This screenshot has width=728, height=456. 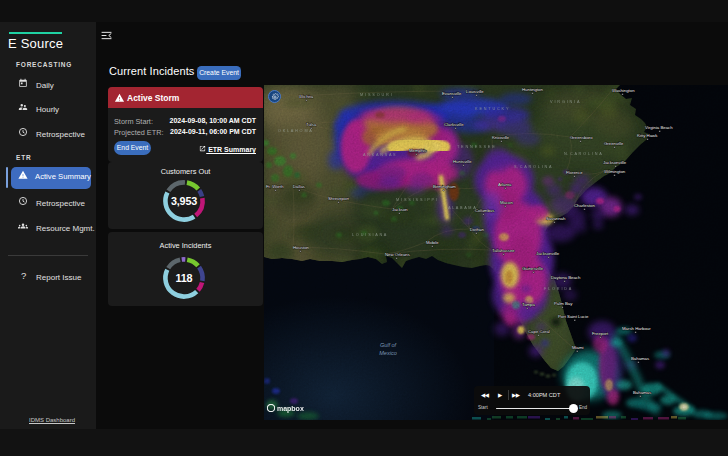 I want to click on svg-text: Columbus, so click(x=484, y=210).